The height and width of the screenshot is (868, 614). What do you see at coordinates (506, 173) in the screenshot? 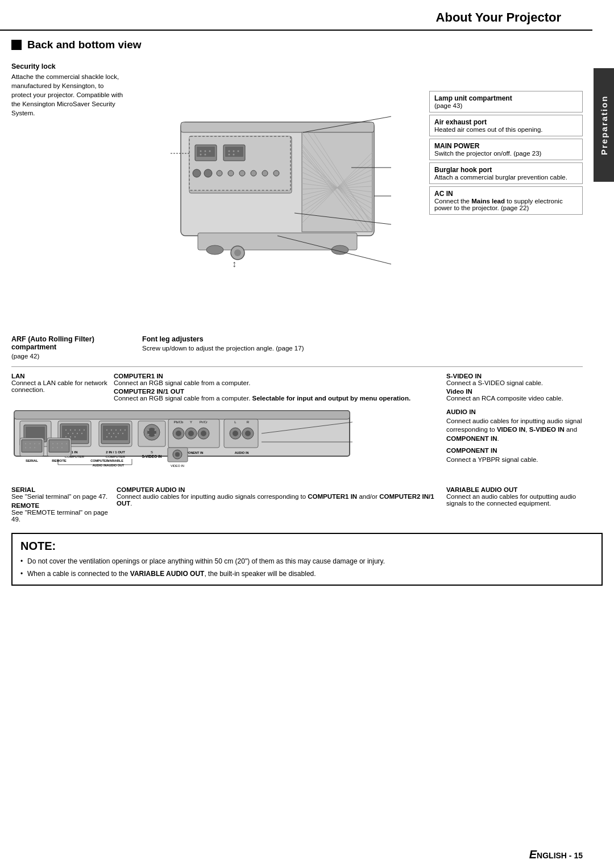
I see `burglar-callout: Burglar hook port Attach a commercial bu…` at bounding box center [506, 173].